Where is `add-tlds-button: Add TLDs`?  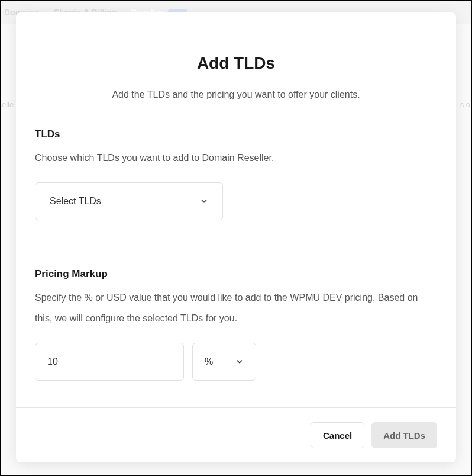
add-tlds-button: Add TLDs is located at coordinates (405, 435).